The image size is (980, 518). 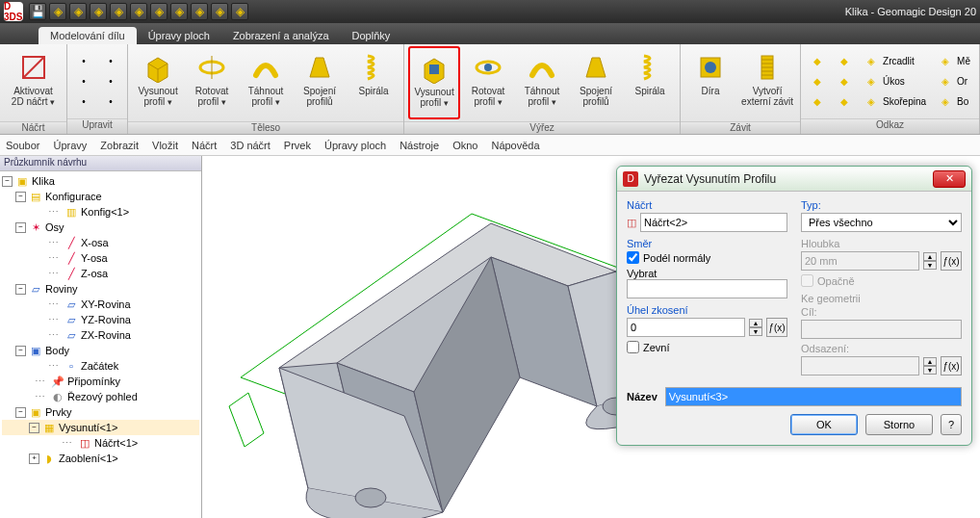 I want to click on help-button: ?, so click(x=951, y=425).